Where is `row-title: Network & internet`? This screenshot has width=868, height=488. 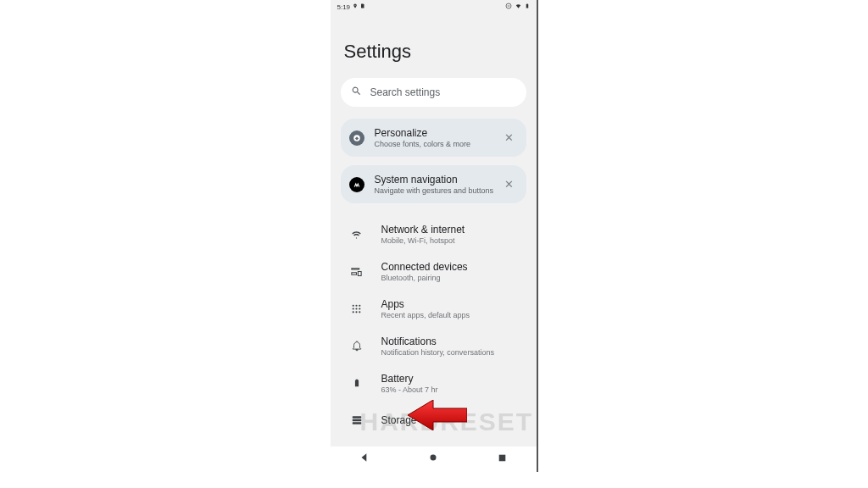
row-title: Network & internet is located at coordinates (424, 230).